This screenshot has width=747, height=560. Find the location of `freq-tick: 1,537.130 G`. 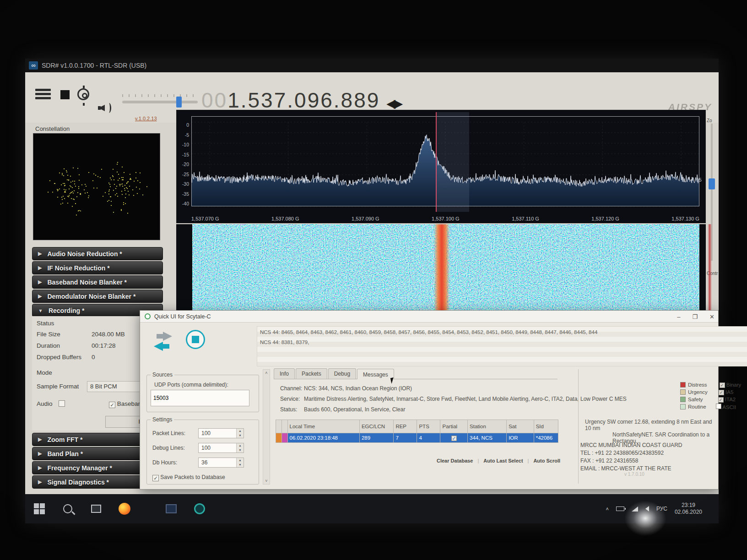

freq-tick: 1,537.130 G is located at coordinates (686, 219).